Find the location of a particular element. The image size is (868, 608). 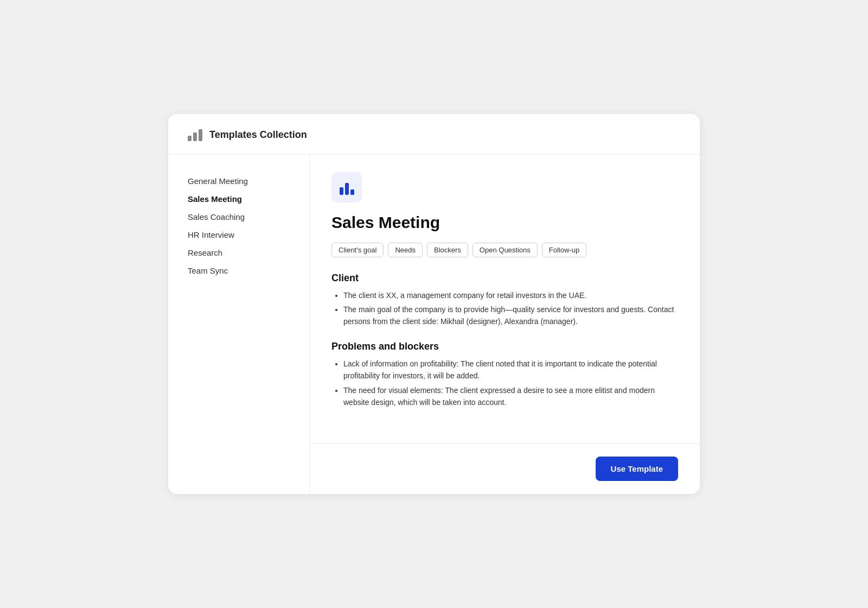

template-icon-box is located at coordinates (347, 187).